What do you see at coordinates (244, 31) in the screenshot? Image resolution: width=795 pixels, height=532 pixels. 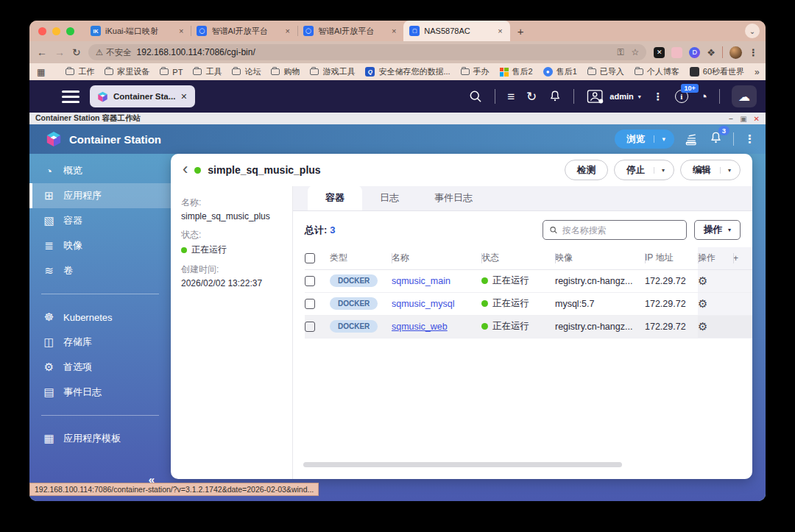 I see `browser-tab-zhipu-1: ◯ 智谱AI开放平台 ×` at bounding box center [244, 31].